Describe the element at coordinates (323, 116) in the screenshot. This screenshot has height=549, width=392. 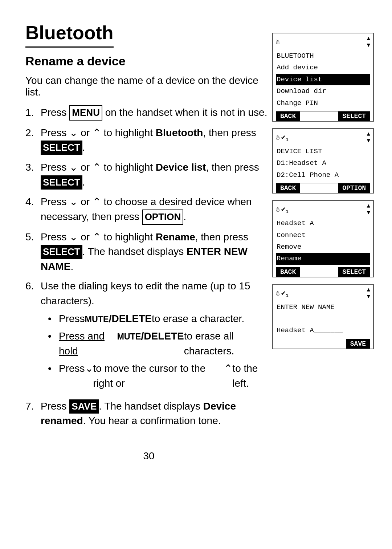
I see `screen1-buttons: BACK SELECT` at that location.